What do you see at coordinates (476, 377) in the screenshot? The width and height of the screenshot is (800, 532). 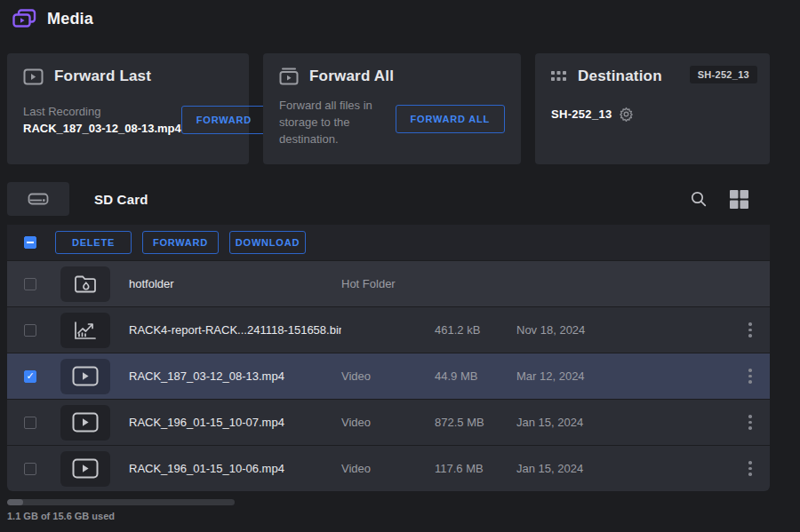 I see `file-size: 44.9 MB` at bounding box center [476, 377].